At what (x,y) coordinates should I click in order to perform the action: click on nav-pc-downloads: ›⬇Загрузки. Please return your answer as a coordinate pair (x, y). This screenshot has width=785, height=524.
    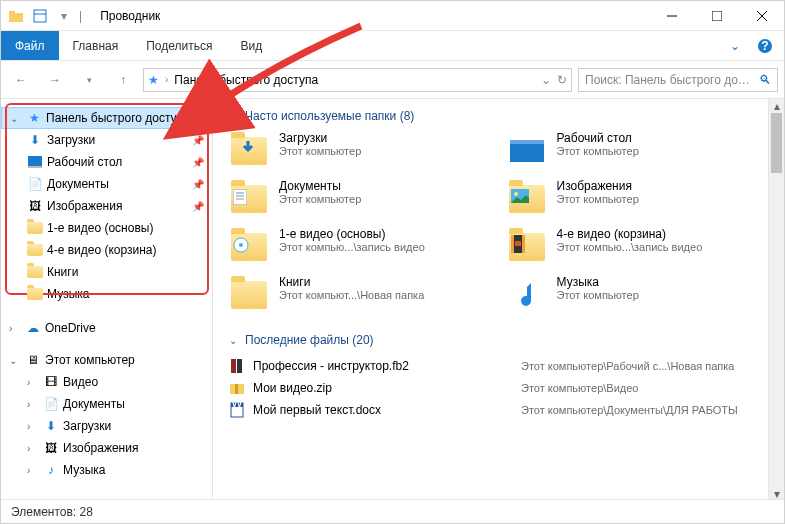
    Looking at the image, I should click on (106, 426).